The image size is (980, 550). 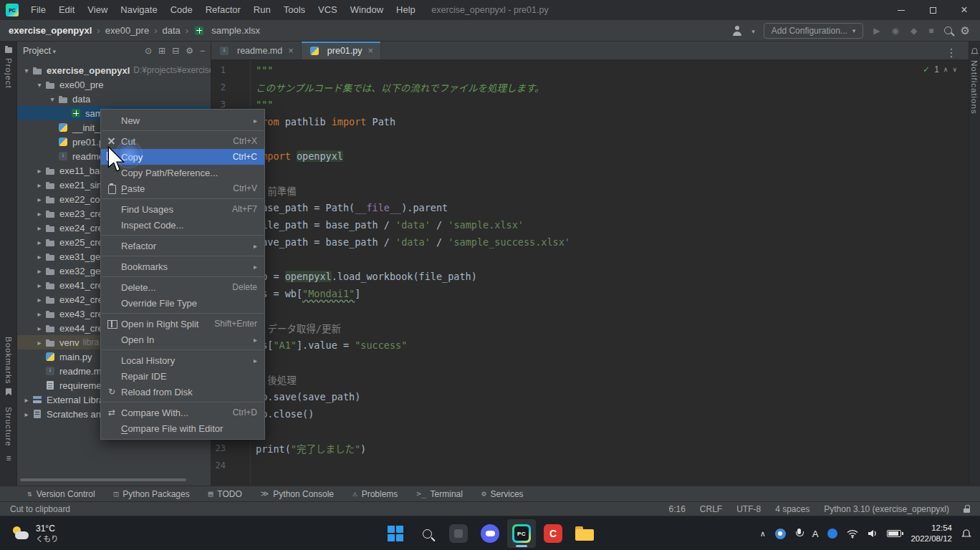 I want to click on code-line-3: 3""", so click(x=590, y=105).